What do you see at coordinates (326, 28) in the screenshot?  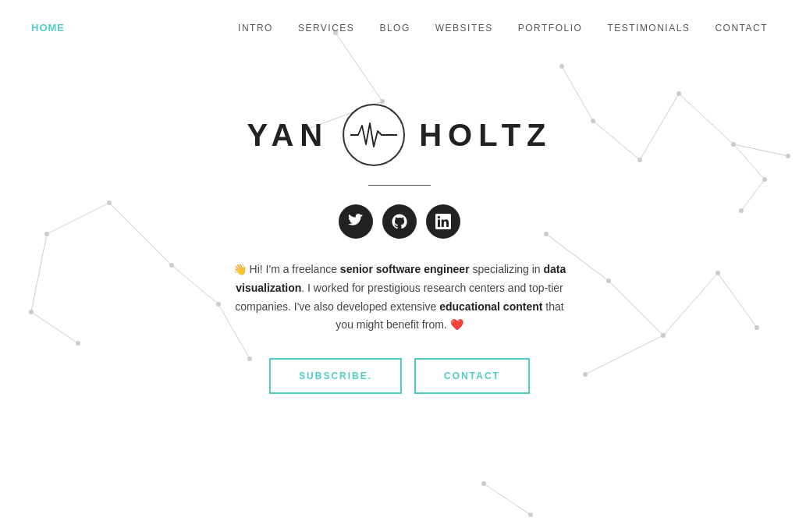 I see `nav-link-services: SERVICES` at bounding box center [326, 28].